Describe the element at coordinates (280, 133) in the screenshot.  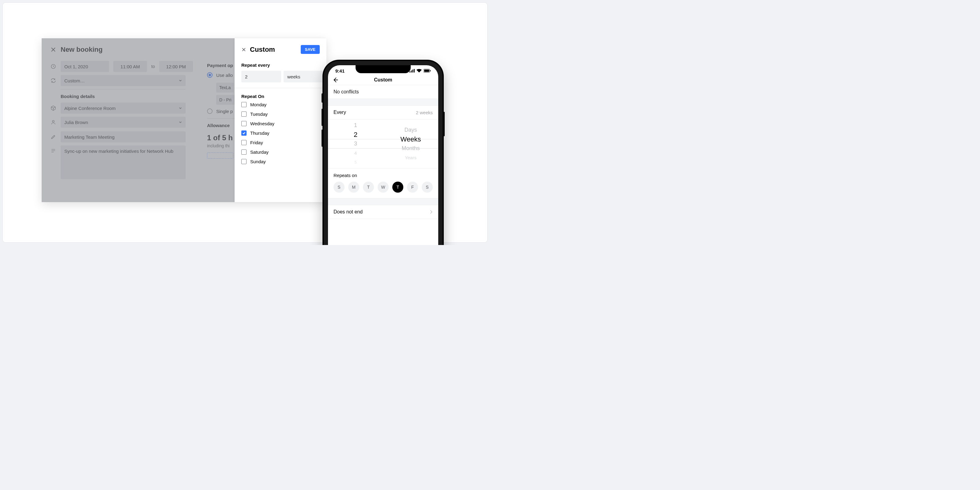
I see `weekday-checkbox-list: MondayTuesdayWednesdayThursdayFridaySatu…` at that location.